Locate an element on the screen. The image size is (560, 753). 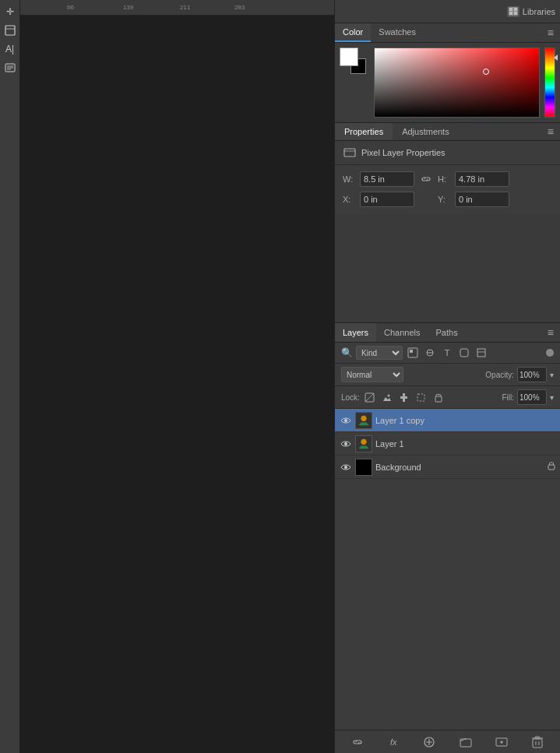
foreground-color-box is located at coordinates (349, 57).